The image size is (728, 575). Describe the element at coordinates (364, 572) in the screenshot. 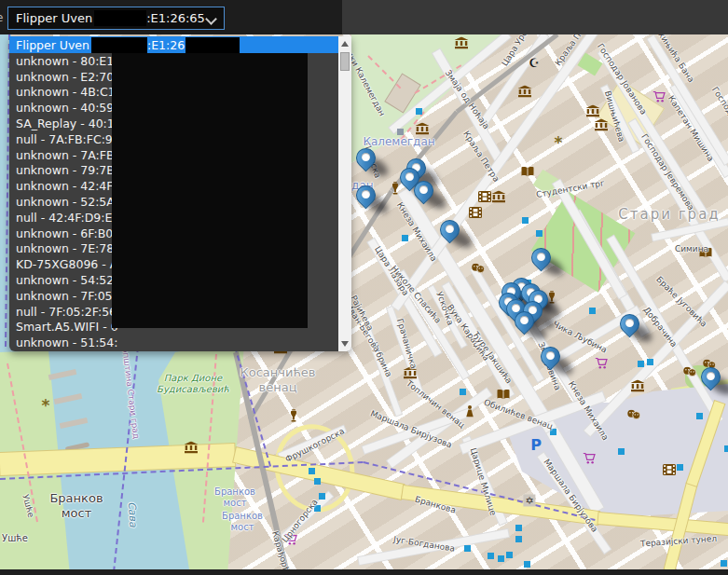

I see `bottom-bar` at that location.